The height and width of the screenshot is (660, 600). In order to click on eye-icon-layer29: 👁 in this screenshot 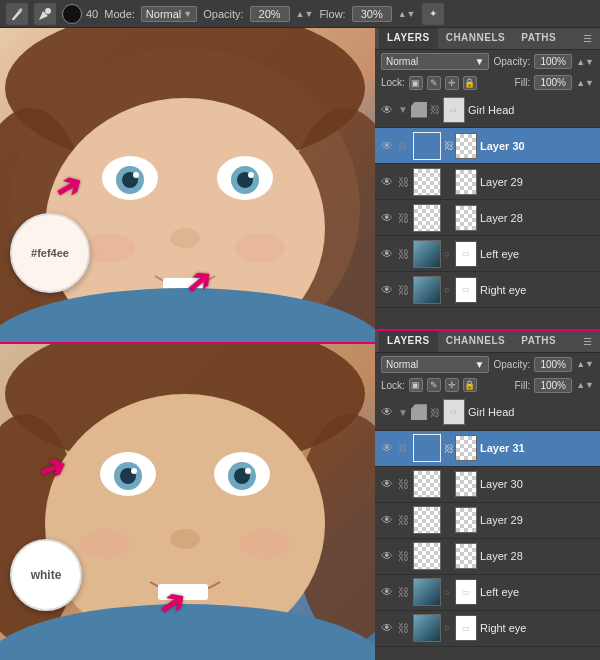, I will do `click(387, 182)`.